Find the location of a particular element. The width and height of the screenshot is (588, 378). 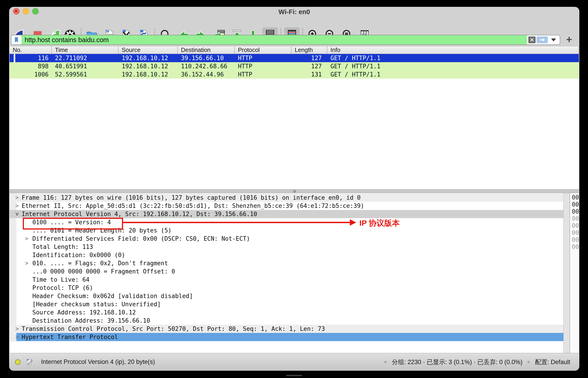

annotation-highlight-box is located at coordinates (73, 224).